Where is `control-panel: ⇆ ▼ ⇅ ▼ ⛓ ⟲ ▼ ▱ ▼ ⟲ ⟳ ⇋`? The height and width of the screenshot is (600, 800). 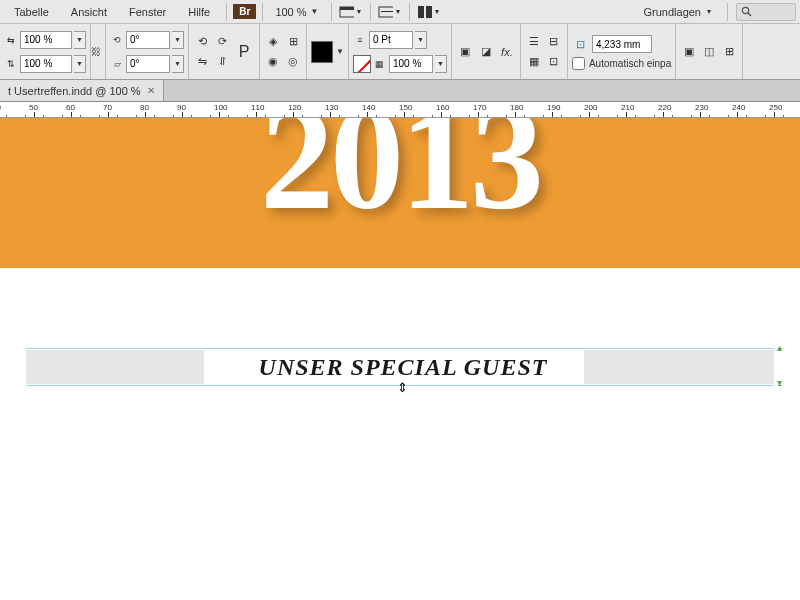 control-panel: ⇆ ▼ ⇅ ▼ ⛓ ⟲ ▼ ▱ ▼ ⟲ ⟳ ⇋ is located at coordinates (400, 52).